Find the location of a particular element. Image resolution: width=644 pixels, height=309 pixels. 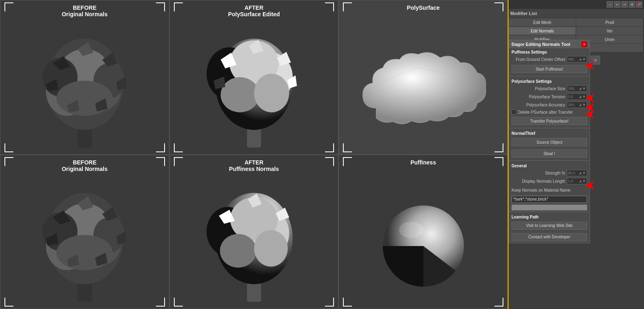

viewport-after-puffiness: AFTER Puffiness Normals is located at coordinates (254, 232).